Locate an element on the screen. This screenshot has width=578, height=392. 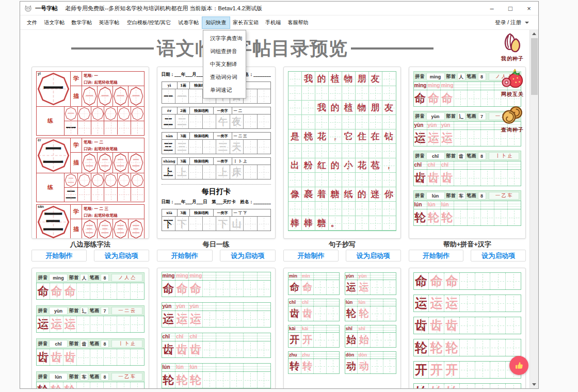
octagon-block: 三sān学描笔顺: 一 二 三口诀: 起笔轻收笔稳三三三三练三三 is located at coordinates (90, 222).